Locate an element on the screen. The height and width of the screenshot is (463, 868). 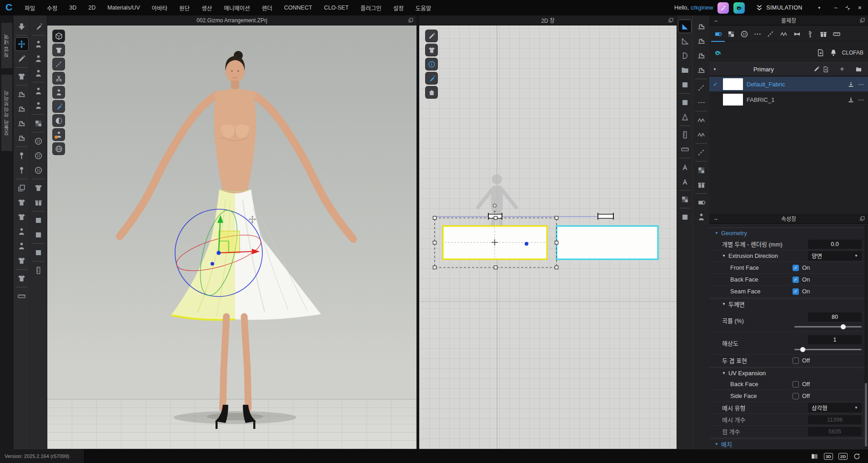
menu-materials-uv: Materials/UV is located at coordinates (124, 8).